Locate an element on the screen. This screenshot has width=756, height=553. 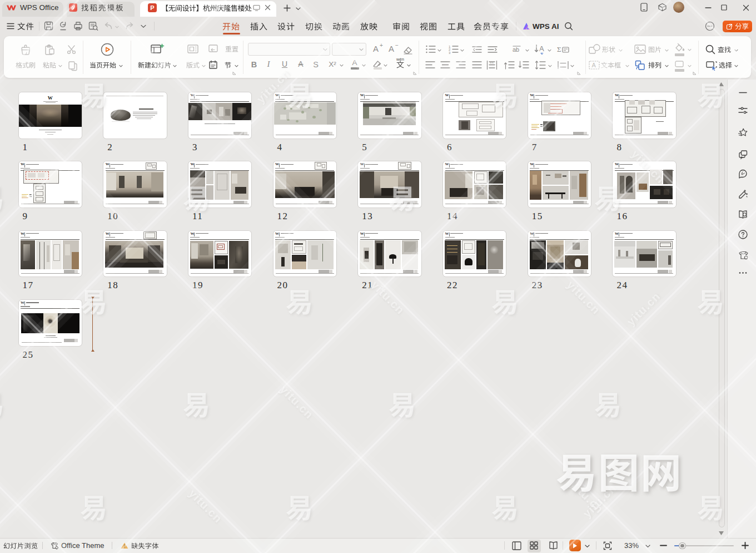
svg-text: ab is located at coordinates (516, 50).